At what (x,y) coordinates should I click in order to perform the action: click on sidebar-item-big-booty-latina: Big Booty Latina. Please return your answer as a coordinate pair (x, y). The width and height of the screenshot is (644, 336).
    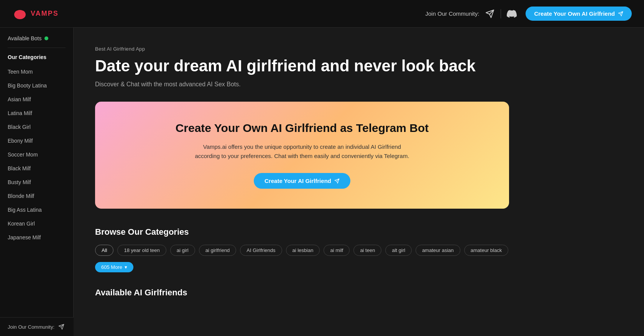
    Looking at the image, I should click on (37, 86).